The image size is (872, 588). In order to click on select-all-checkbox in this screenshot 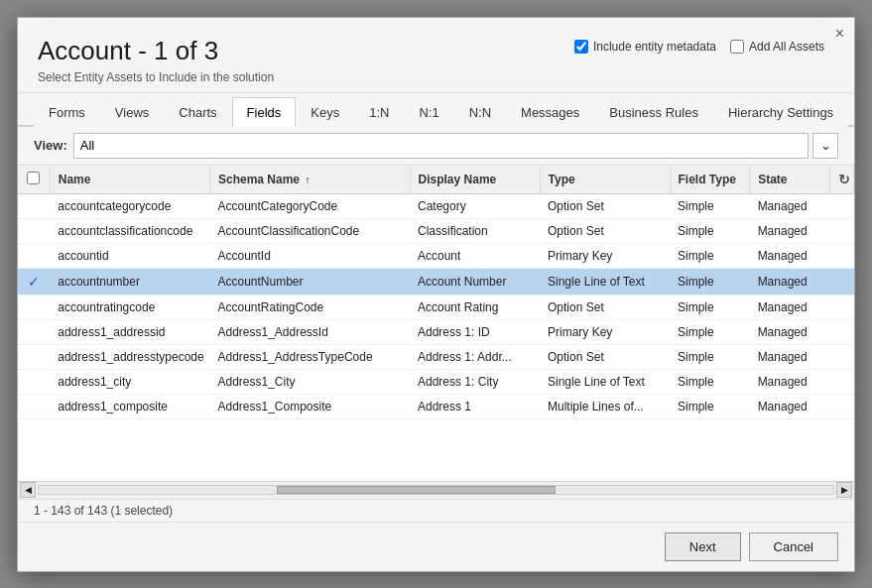, I will do `click(34, 178)`.